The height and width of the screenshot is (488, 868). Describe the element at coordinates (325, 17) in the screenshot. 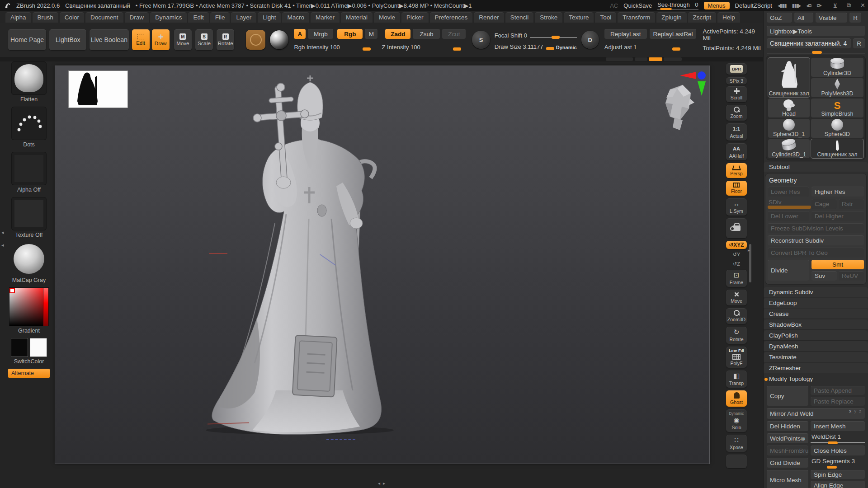

I see `menu-marker: Marker` at that location.